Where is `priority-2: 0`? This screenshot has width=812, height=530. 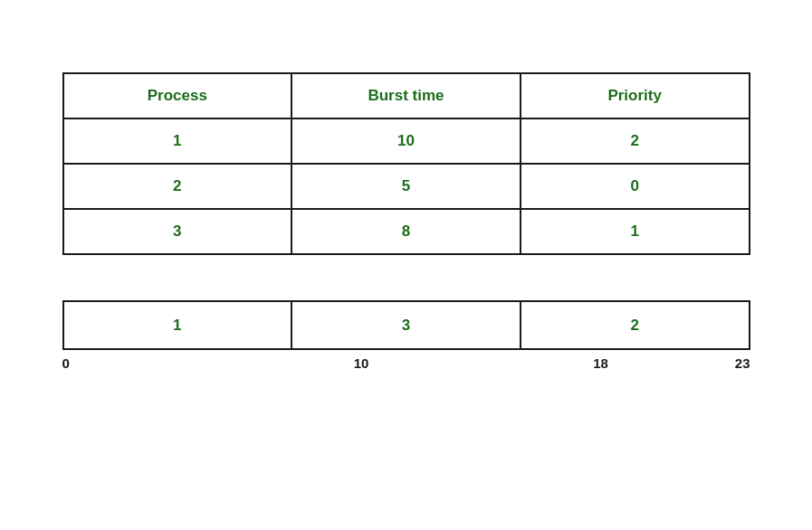
priority-2: 0 is located at coordinates (635, 186).